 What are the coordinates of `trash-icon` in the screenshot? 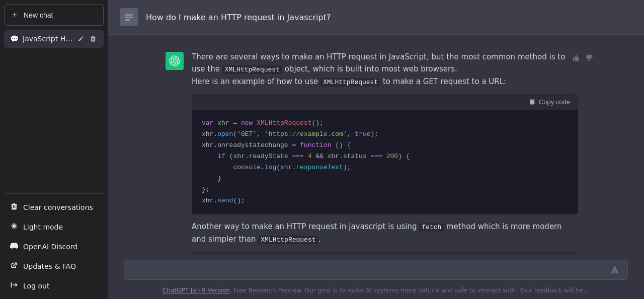 It's located at (14, 207).